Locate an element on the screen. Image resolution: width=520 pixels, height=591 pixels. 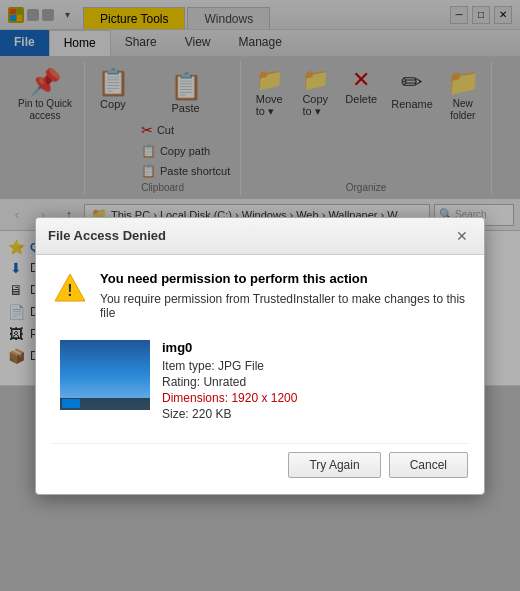
dimensions-label: Dimensions: is located at coordinates (195, 398).